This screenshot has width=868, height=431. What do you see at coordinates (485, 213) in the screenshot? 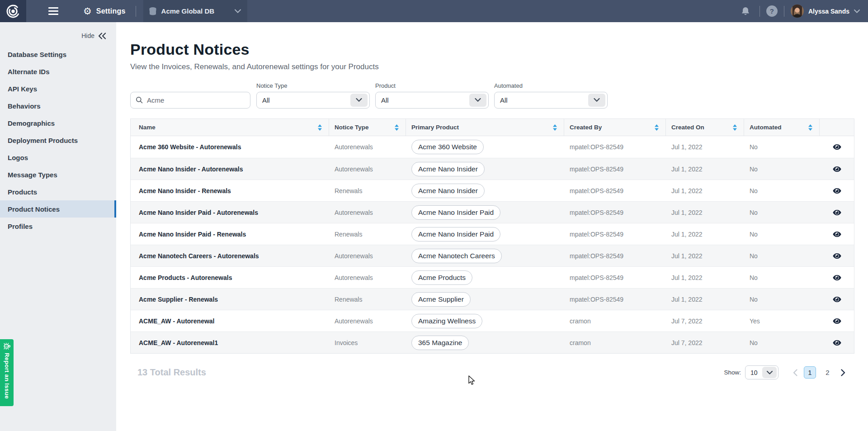
I see `row-primary-product-cell: Acme Nano Insider Paid` at bounding box center [485, 213].